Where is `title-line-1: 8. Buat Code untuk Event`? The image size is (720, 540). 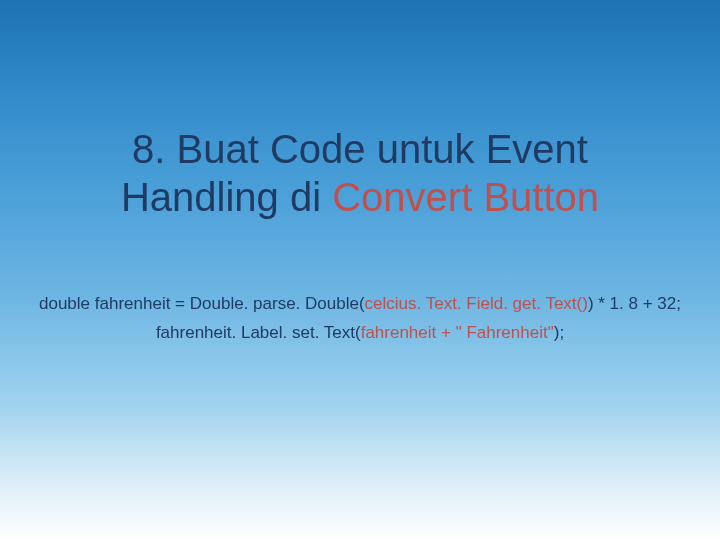
title-line-1: 8. Buat Code untuk Event is located at coordinates (360, 149).